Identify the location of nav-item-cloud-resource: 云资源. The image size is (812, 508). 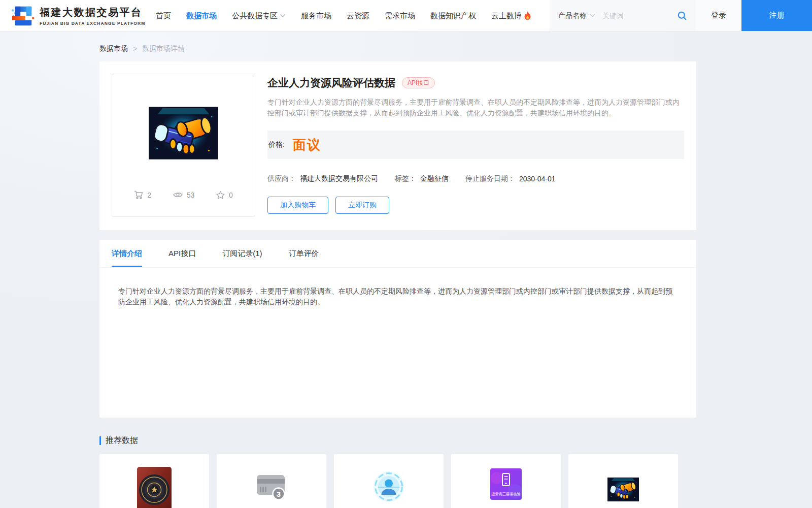
(358, 16).